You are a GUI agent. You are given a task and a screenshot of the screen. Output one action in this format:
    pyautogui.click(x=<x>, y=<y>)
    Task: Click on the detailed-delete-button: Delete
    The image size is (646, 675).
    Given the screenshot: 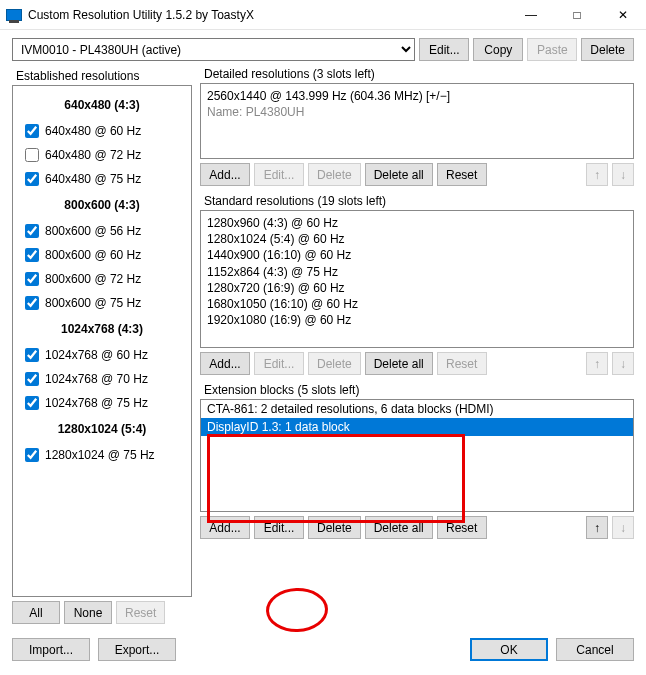 What is the action you would take?
    pyautogui.click(x=334, y=174)
    